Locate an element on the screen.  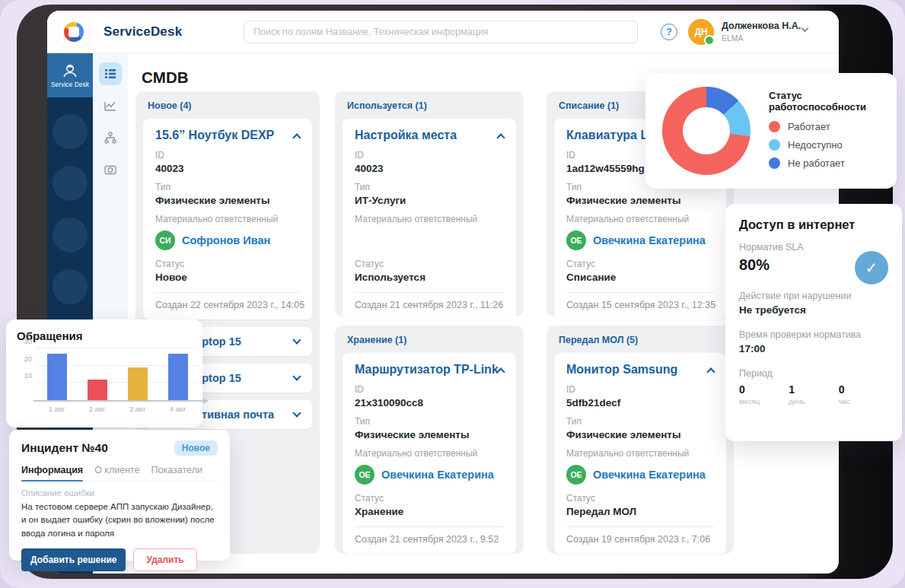
period-value: 0 is located at coordinates (764, 389).